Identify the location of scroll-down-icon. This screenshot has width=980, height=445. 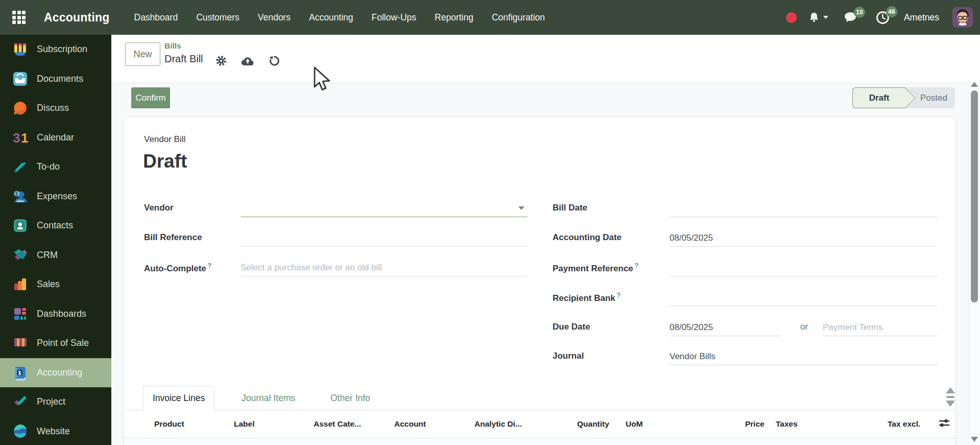
(950, 404).